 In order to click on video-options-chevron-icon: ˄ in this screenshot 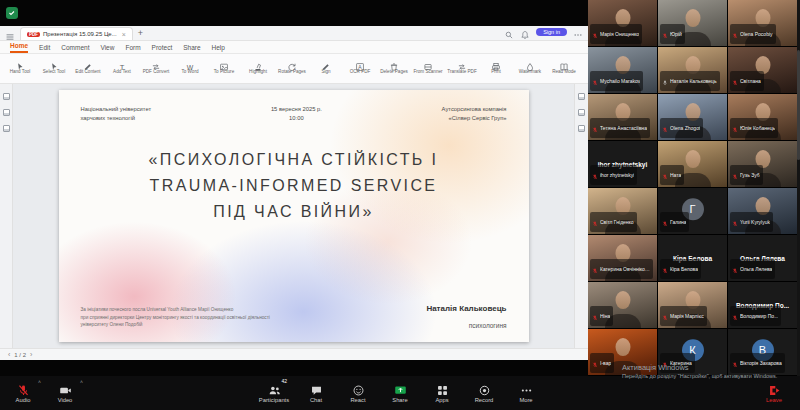, I will do `click(82, 382)`.